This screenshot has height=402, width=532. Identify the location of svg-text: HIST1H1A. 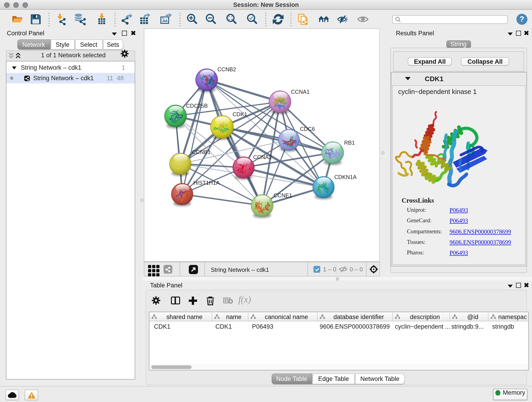
(207, 183).